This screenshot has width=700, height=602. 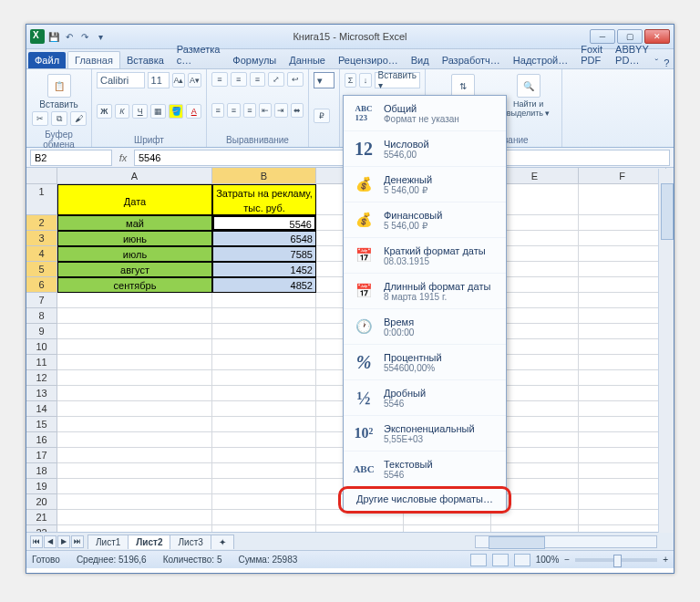 What do you see at coordinates (540, 60) in the screenshot?
I see `tab-addins: Надстрой…` at bounding box center [540, 60].